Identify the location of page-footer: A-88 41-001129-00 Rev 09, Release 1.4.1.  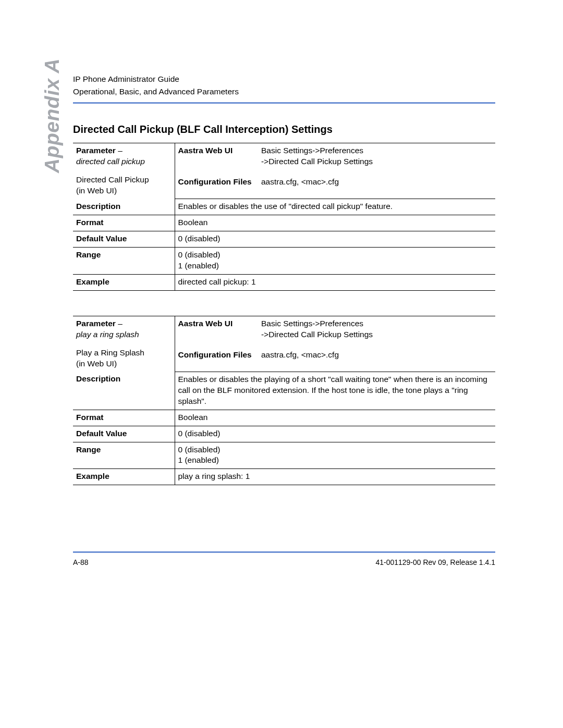
(284, 559).